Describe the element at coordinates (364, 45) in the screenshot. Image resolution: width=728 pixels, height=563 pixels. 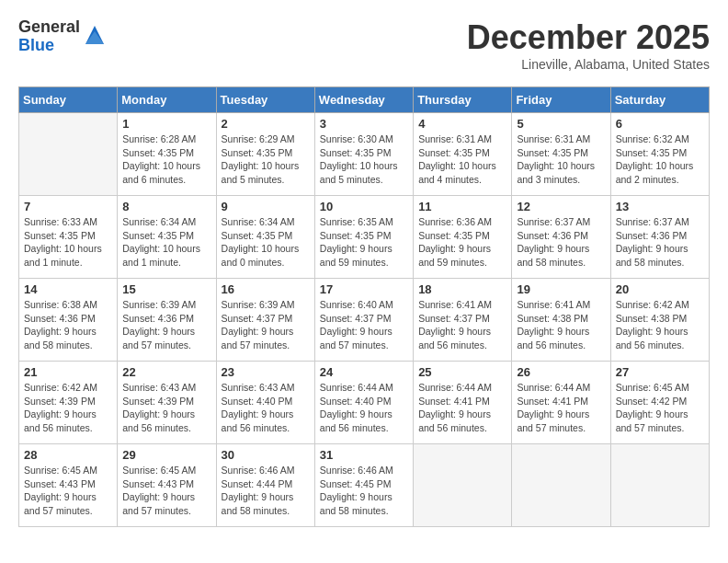
I see `page-header: General Blue December 2025 Lineville, Al…` at that location.